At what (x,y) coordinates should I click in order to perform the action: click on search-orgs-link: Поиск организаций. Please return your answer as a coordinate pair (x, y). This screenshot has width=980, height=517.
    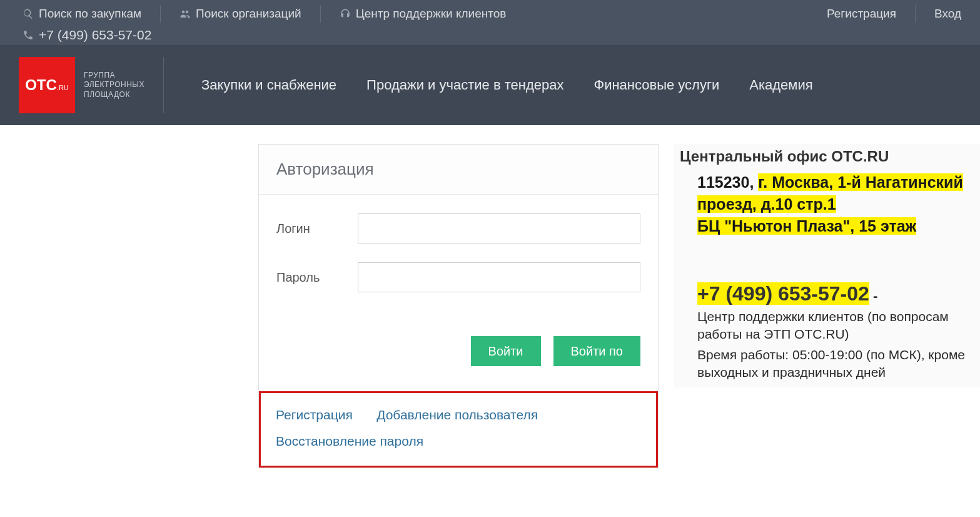
    Looking at the image, I should click on (241, 14).